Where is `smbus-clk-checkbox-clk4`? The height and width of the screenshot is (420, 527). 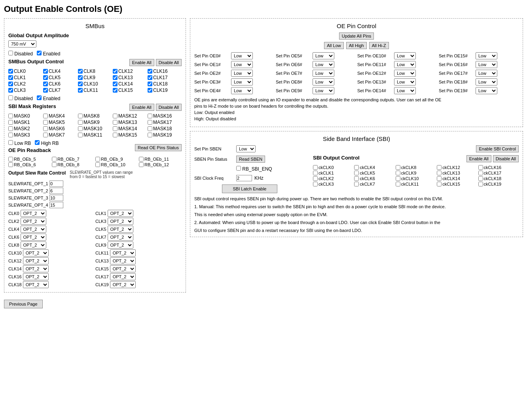 smbus-clk-checkbox-clk4 is located at coordinates (45, 71).